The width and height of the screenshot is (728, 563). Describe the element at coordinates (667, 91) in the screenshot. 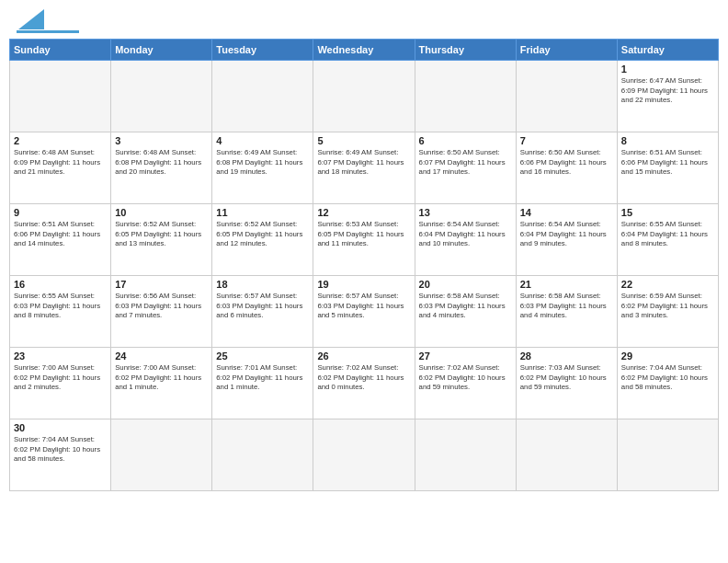

I see `day-info: Sunrise: 6:47 AM Sunset: 6:09 PM Dayligh…` at that location.